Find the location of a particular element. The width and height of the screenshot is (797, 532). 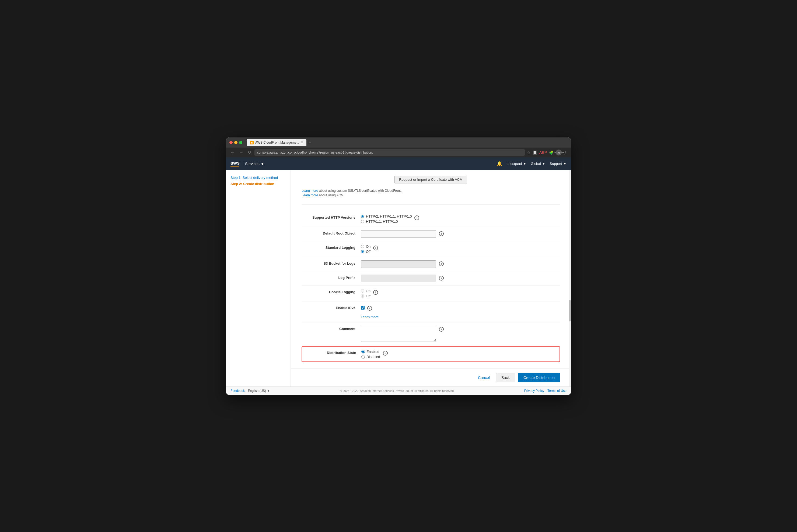

extension-icon: 🔲 is located at coordinates (535, 153).